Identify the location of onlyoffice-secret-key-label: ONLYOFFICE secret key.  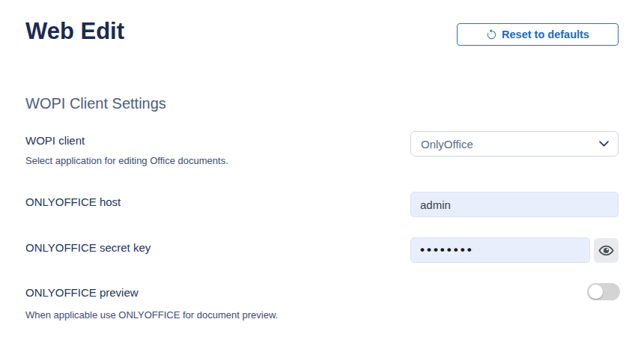
(88, 247).